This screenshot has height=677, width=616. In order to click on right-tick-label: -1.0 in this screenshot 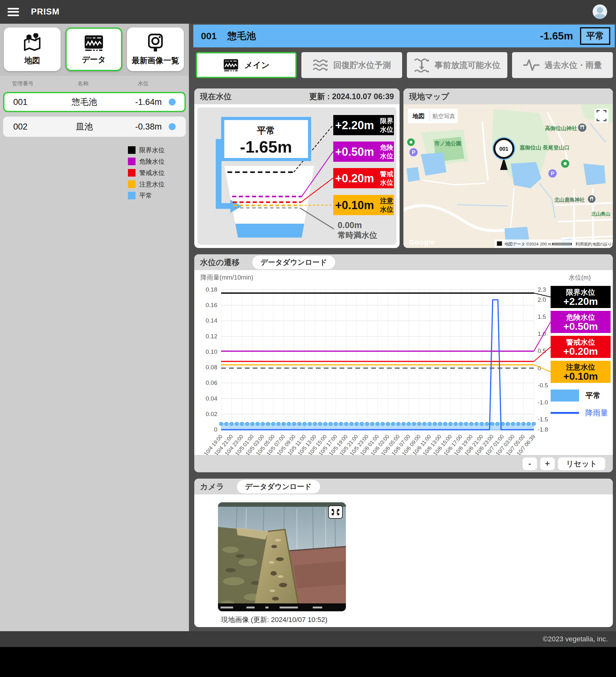, I will do `click(543, 402)`.